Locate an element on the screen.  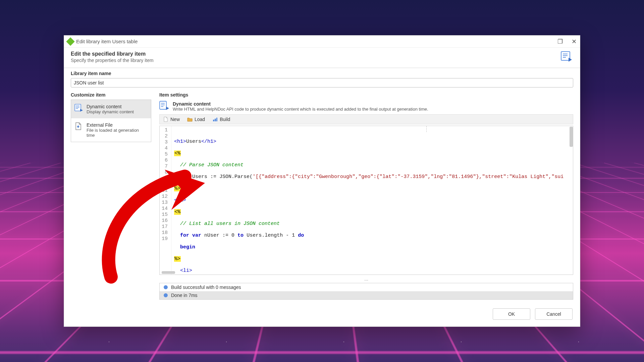
build-label: Build is located at coordinates (225, 119).